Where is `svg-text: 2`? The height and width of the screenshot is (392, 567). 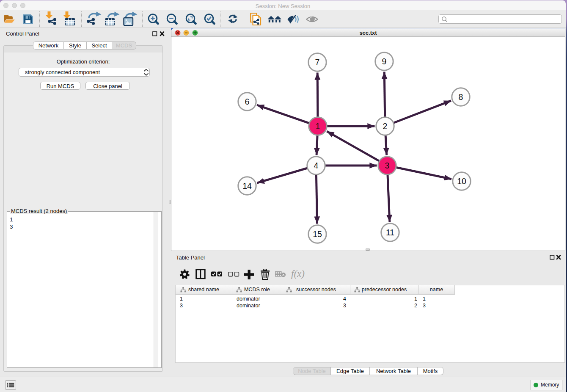 svg-text: 2 is located at coordinates (385, 126).